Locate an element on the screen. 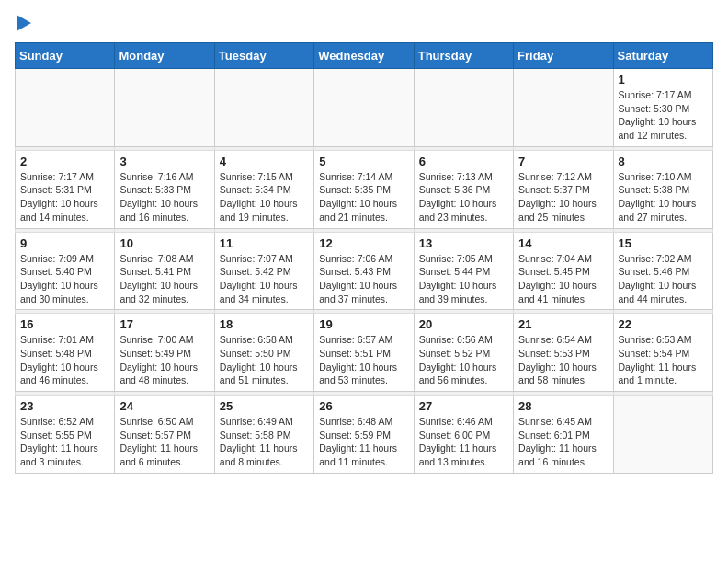  day-info: Sunrise: 7:16 AM Sunset: 5:33 PM Dayligh… is located at coordinates (164, 197).